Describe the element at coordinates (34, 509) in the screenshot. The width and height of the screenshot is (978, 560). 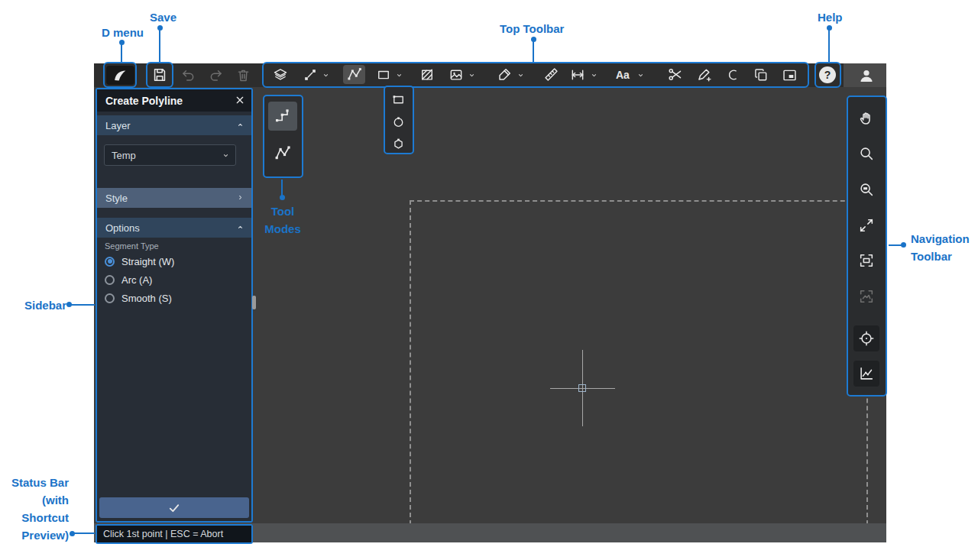
I see `annotation-status-bar: Status Bar (with Shortcut Preview)` at that location.